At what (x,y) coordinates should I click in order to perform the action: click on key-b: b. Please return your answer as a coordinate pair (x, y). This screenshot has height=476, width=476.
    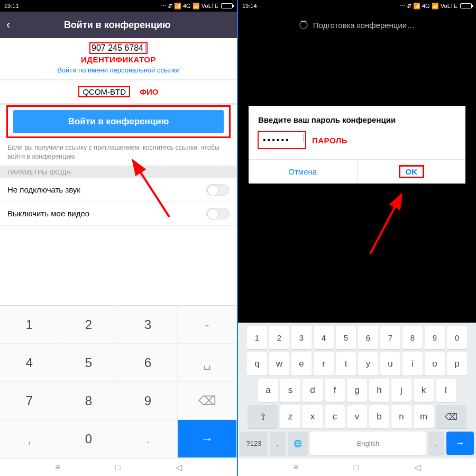
    Looking at the image, I should click on (379, 417).